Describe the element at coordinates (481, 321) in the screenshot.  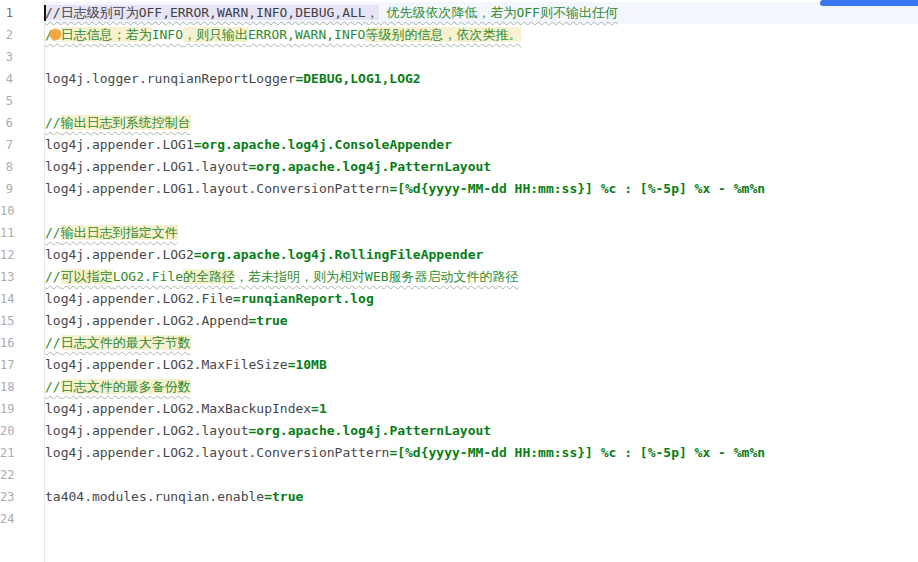
I see `code-cell: log4j.appender.LOG2.Append=true` at that location.